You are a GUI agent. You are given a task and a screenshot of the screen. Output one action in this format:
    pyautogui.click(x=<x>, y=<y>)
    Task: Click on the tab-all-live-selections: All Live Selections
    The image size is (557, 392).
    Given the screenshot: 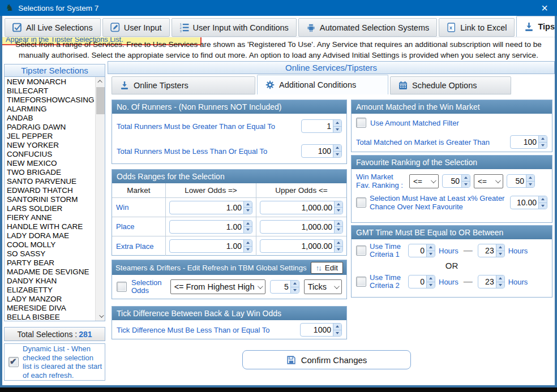 What is the action you would take?
    pyautogui.click(x=53, y=27)
    